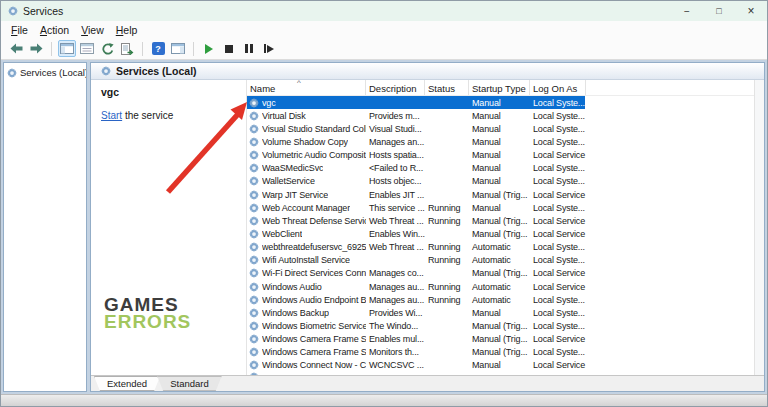  What do you see at coordinates (500, 234) in the screenshot?
I see `service-row: WebClient Enables Win... Manual (Trig...…` at bounding box center [500, 234].